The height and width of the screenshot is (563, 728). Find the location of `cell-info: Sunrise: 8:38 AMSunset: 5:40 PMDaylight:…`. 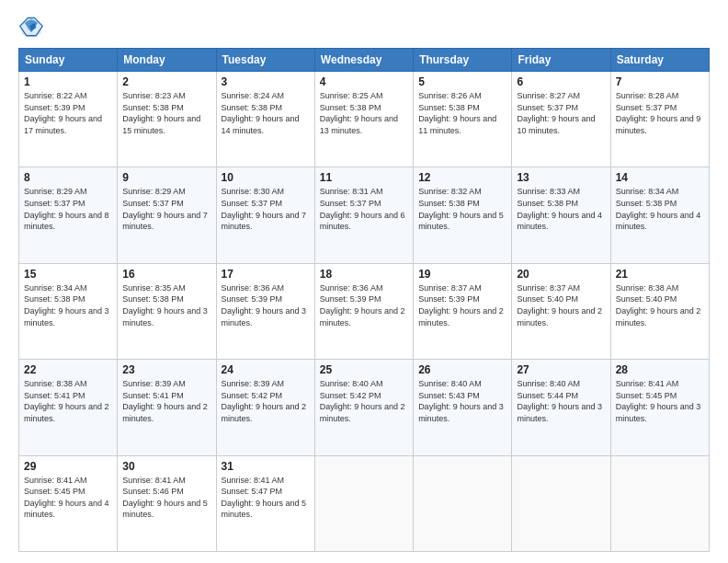

cell-info: Sunrise: 8:38 AMSunset: 5:40 PMDaylight:… is located at coordinates (658, 305).